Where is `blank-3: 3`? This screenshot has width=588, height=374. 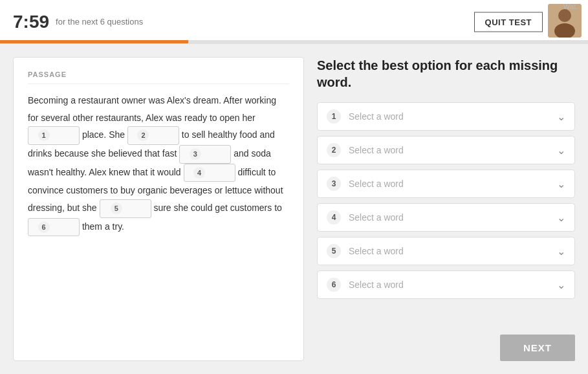 blank-3: 3 is located at coordinates (205, 154).